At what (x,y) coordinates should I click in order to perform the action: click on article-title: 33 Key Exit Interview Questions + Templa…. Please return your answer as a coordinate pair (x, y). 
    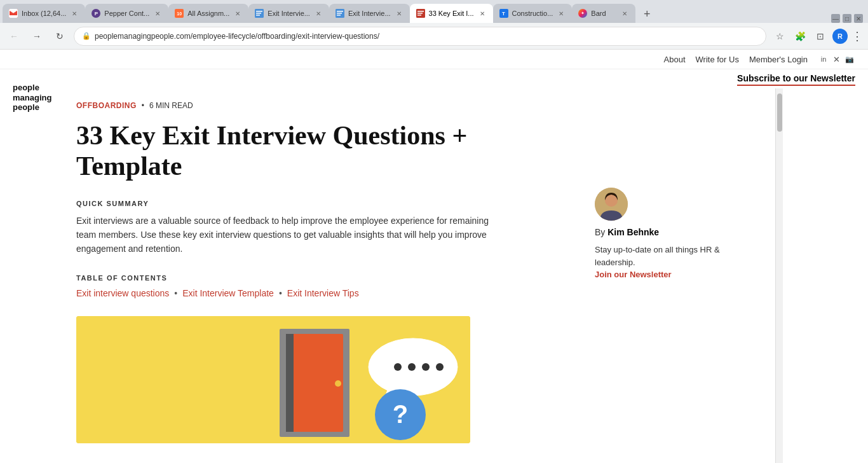
    Looking at the image, I should click on (292, 151).